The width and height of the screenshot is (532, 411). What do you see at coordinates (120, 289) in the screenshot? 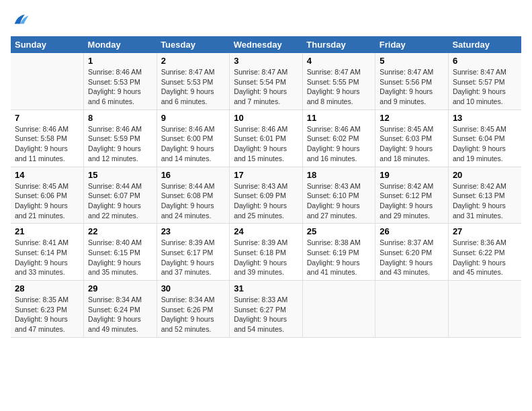
I see `day-number: 29` at bounding box center [120, 289].